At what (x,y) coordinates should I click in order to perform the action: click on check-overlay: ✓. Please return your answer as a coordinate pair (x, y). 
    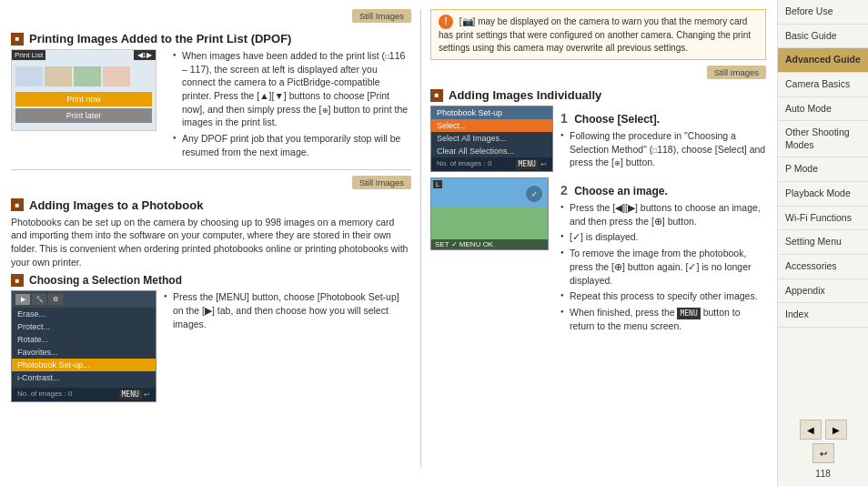
    Looking at the image, I should click on (534, 194).